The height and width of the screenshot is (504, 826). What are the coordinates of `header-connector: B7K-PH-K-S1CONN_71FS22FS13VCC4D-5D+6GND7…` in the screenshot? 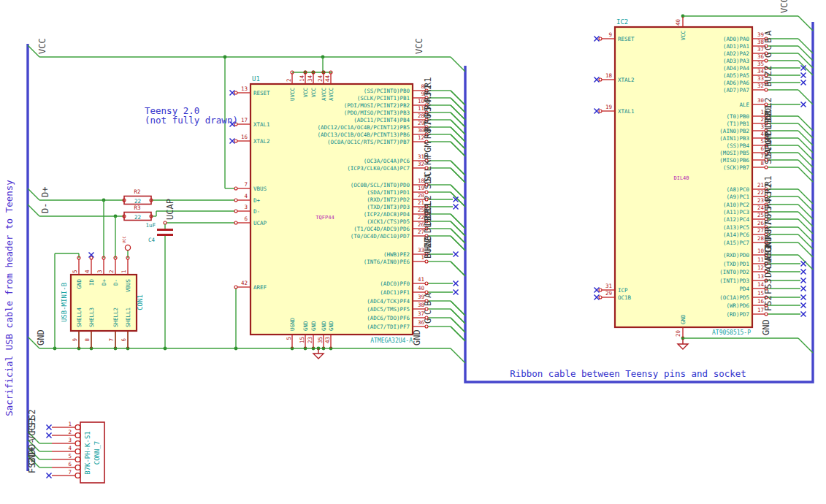 It's located at (66, 446).